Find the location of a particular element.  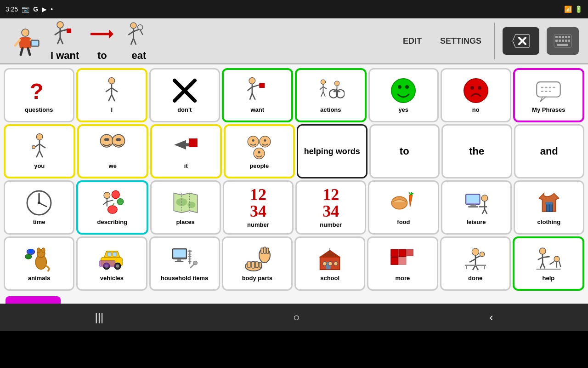

grid-row-2: you we it is located at coordinates (294, 151).